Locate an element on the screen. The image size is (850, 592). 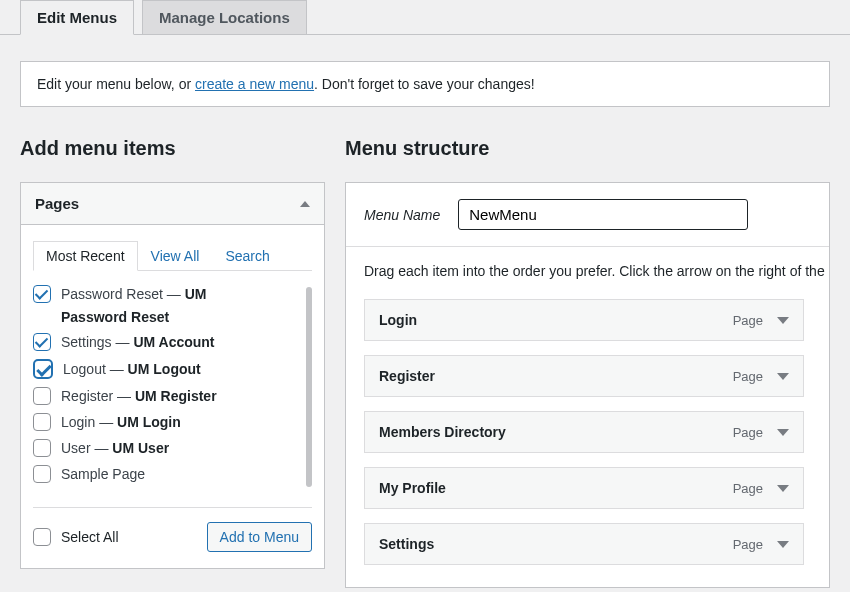
page-label: Password Reset — UM is located at coordinates (134, 294).